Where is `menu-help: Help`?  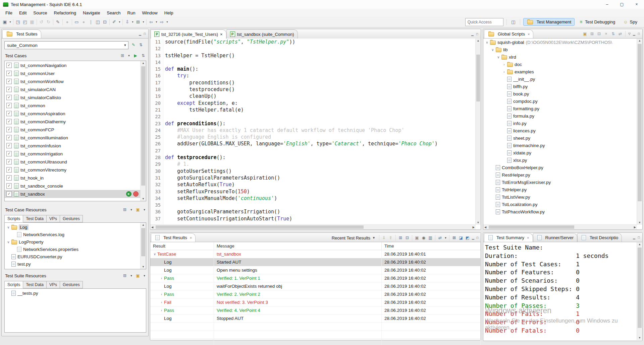 menu-help: Help is located at coordinates (169, 13).